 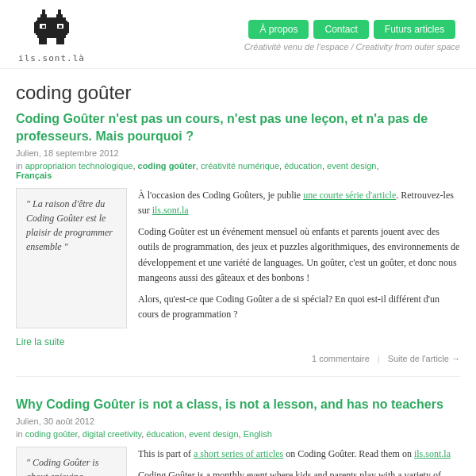 I want to click on header: ils.sont.là À propos Contact Futurs arti…, so click(x=238, y=35).